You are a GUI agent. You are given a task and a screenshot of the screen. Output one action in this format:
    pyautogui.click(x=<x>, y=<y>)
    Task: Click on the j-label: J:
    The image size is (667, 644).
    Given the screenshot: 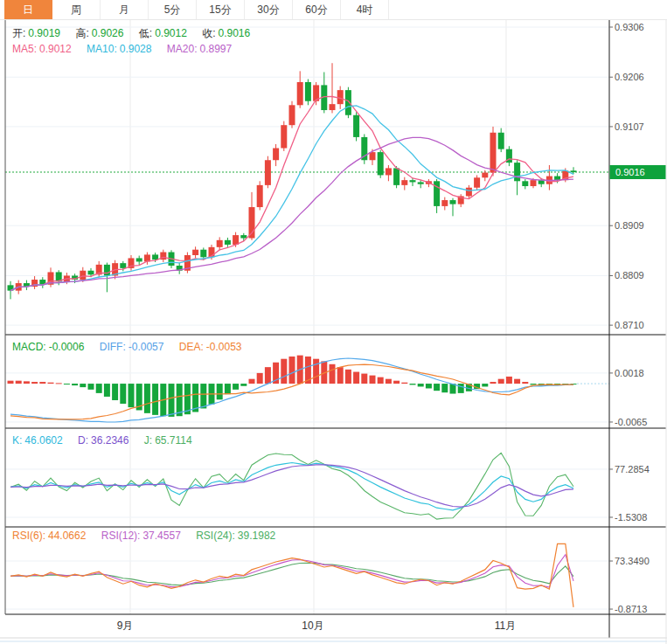 What is the action you would take?
    pyautogui.click(x=149, y=440)
    